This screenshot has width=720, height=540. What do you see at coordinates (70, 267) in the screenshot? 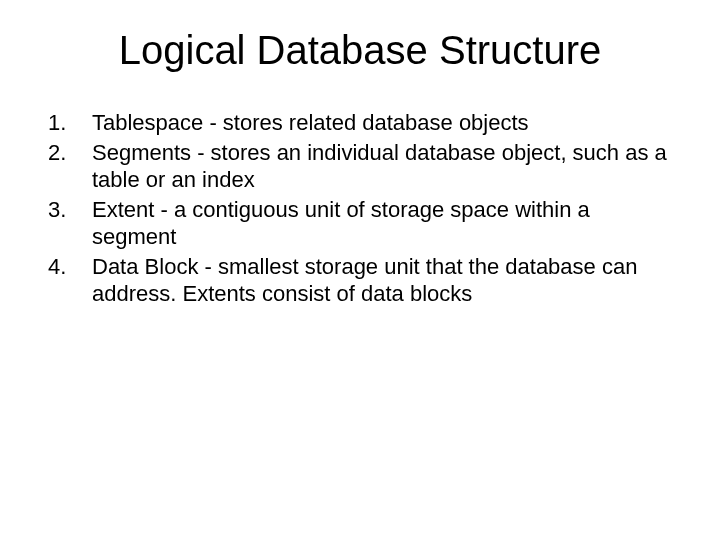
I see `list-number: 4.` at bounding box center [70, 267].